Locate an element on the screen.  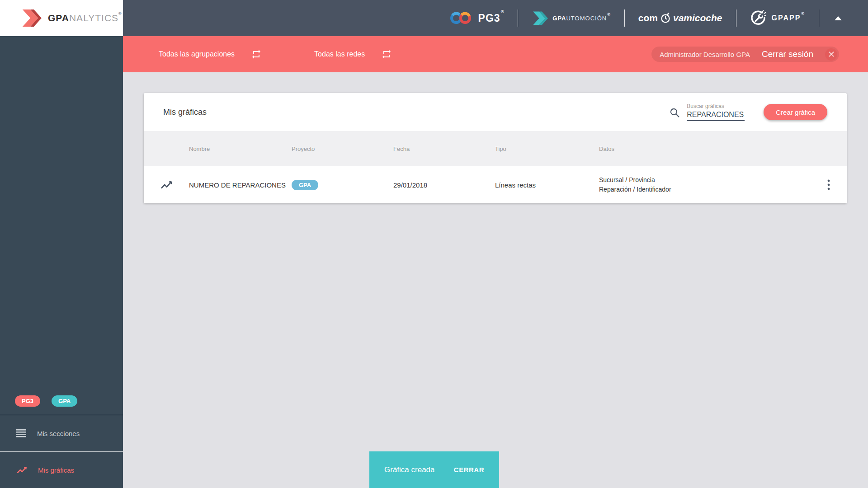
pg3-infinity-icon is located at coordinates (461, 18).